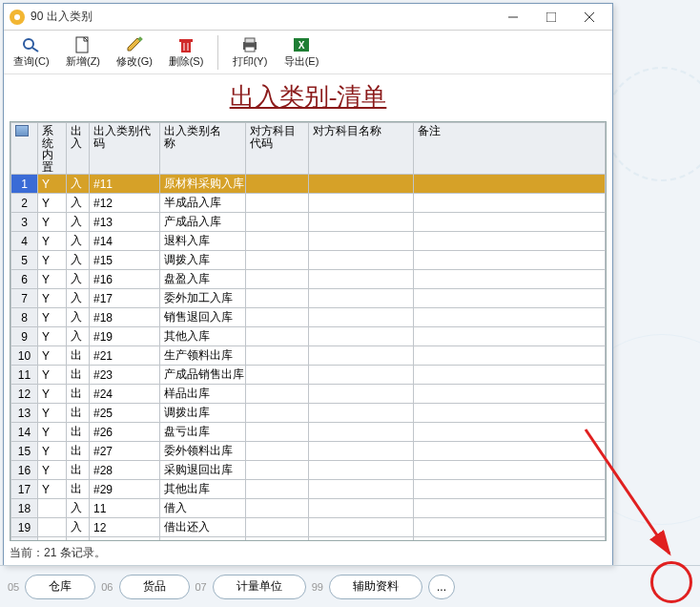 The width and height of the screenshot is (700, 607). I want to click on table-row: 12Y出#24样品出库, so click(309, 394).